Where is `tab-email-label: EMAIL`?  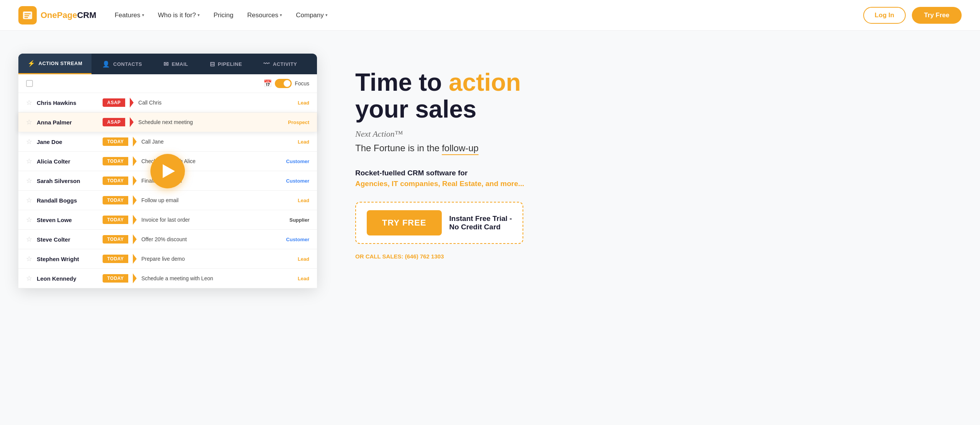 tab-email-label: EMAIL is located at coordinates (180, 64).